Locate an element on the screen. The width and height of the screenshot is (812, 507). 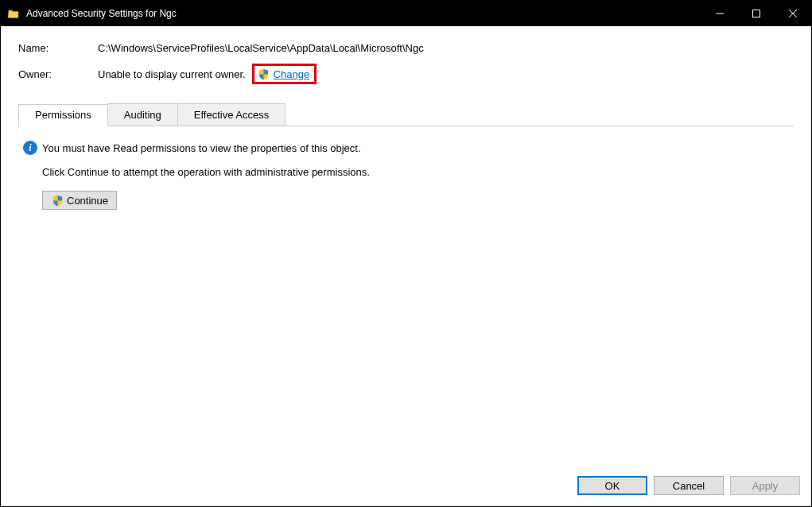
tab-auditing: Auditing is located at coordinates (143, 114).